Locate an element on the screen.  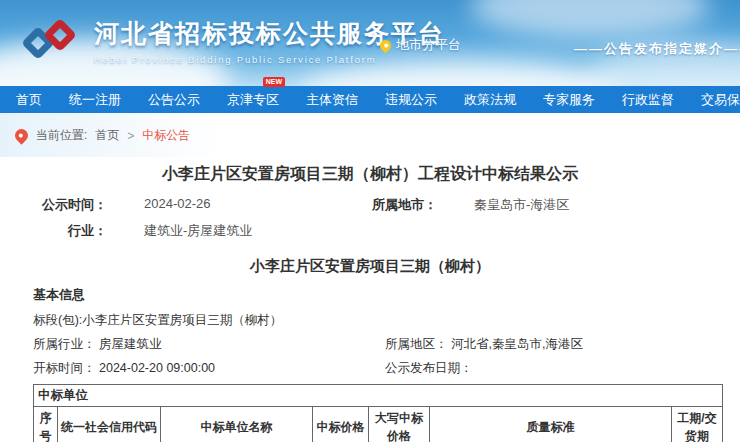
breadcrumb-current: 中标公告 is located at coordinates (166, 136).